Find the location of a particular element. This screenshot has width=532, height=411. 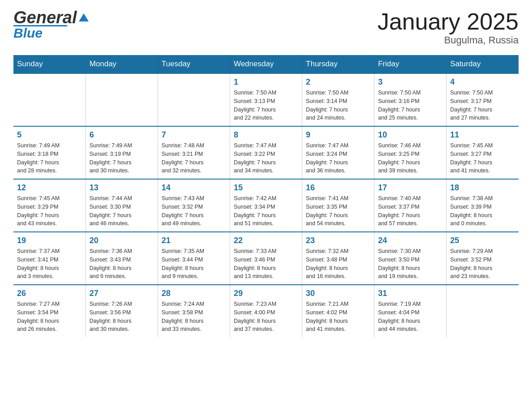

calendar-day-cell: 15Sunrise: 7:42 AM Sunset: 3:34 PM Dayli… is located at coordinates (266, 206).